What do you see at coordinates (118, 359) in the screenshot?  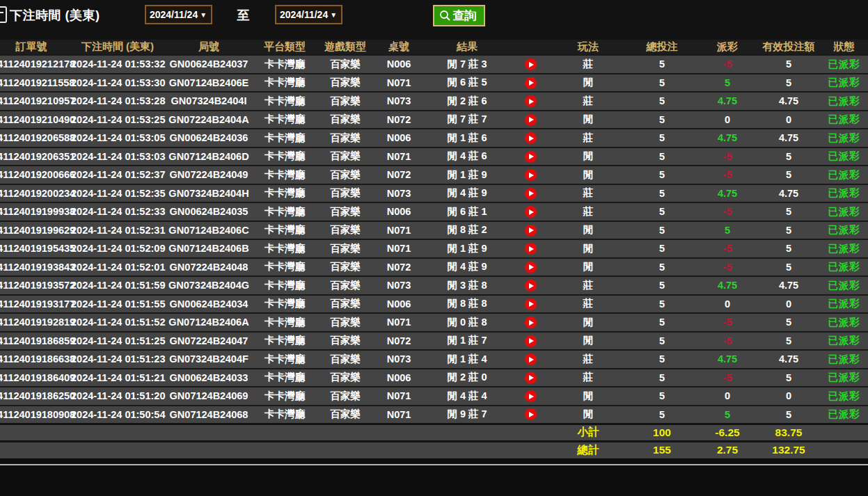 I see `time-cell: 2024-11-24 01:51:23` at bounding box center [118, 359].